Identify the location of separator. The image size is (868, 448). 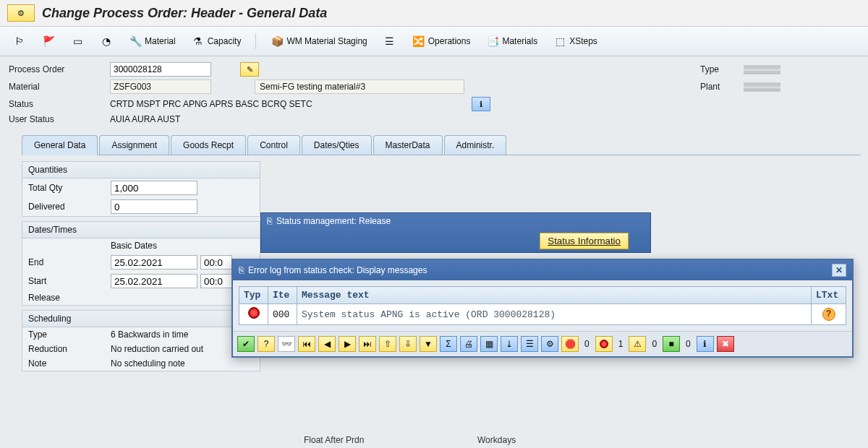
(256, 41).